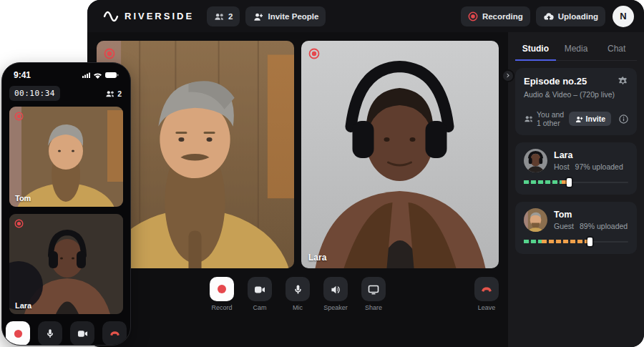 The height and width of the screenshot is (347, 644). Describe the element at coordinates (66, 157) in the screenshot. I see `phone-tile-tom: Tom` at that location.